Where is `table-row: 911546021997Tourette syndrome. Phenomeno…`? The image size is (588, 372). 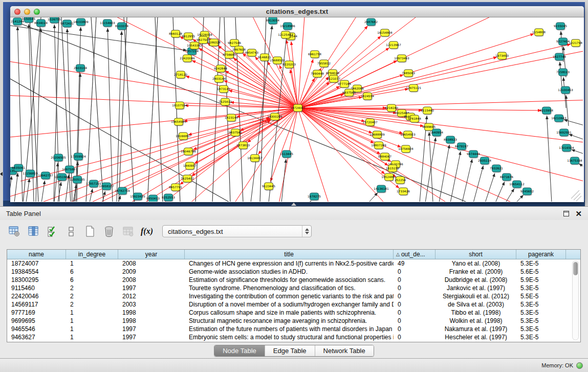 table-row: 911546021997Tourette syndrome. Phenomeno… is located at coordinates (294, 288).